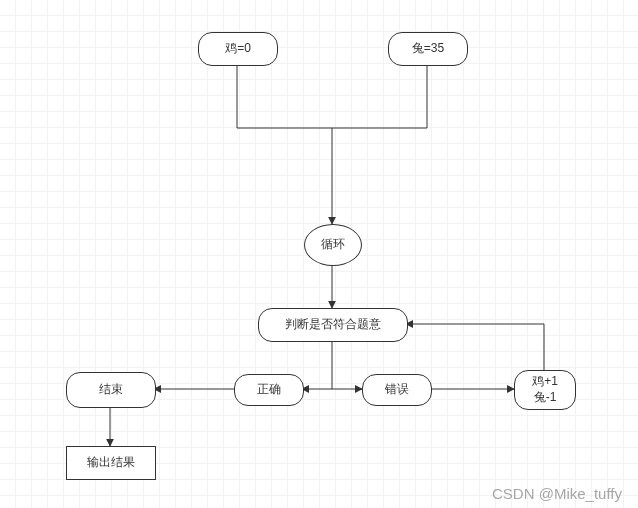 Image resolution: width=638 pixels, height=508 pixels. Describe the element at coordinates (428, 49) in the screenshot. I see `node-init-rabbit: 兔=35` at that location.